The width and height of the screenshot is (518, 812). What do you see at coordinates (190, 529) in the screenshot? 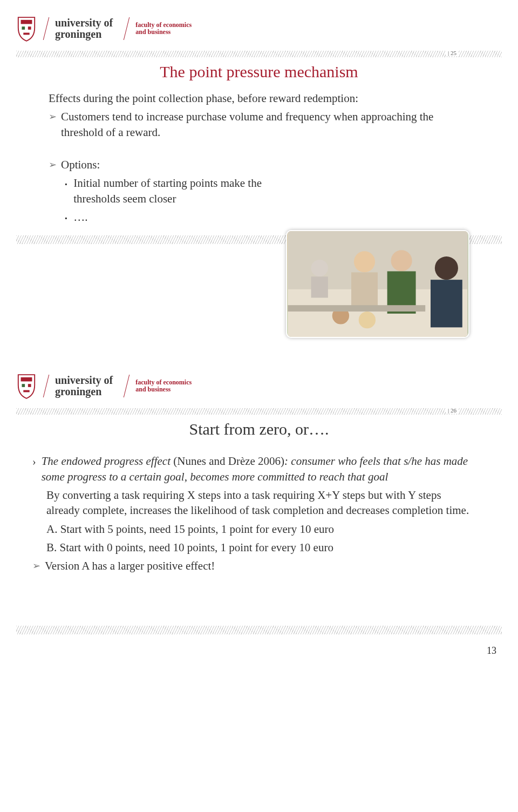
I see `option-a: A. Start with 5 points, need 15 points, …` at bounding box center [190, 529].